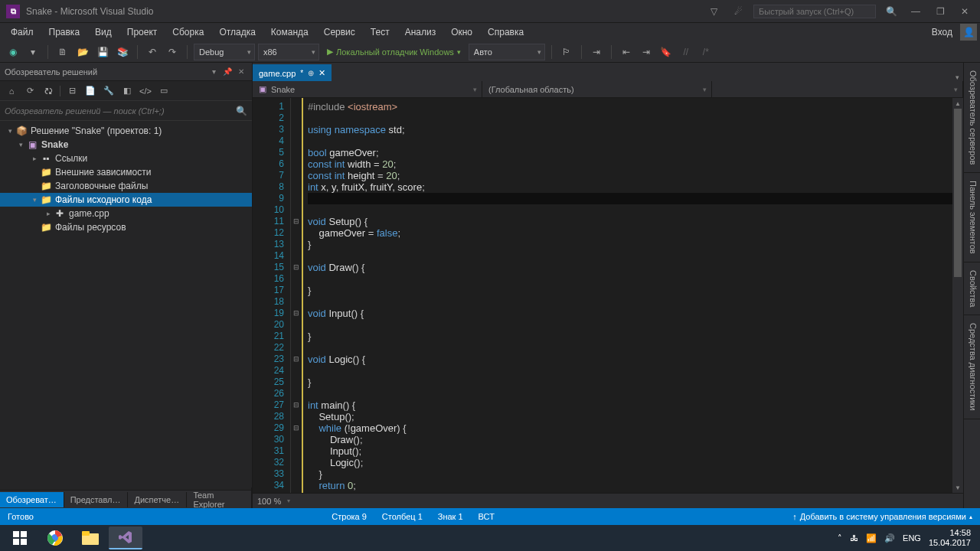 This screenshot has height=551, width=980. Describe the element at coordinates (20, 538) in the screenshot. I see `start-button` at that location.